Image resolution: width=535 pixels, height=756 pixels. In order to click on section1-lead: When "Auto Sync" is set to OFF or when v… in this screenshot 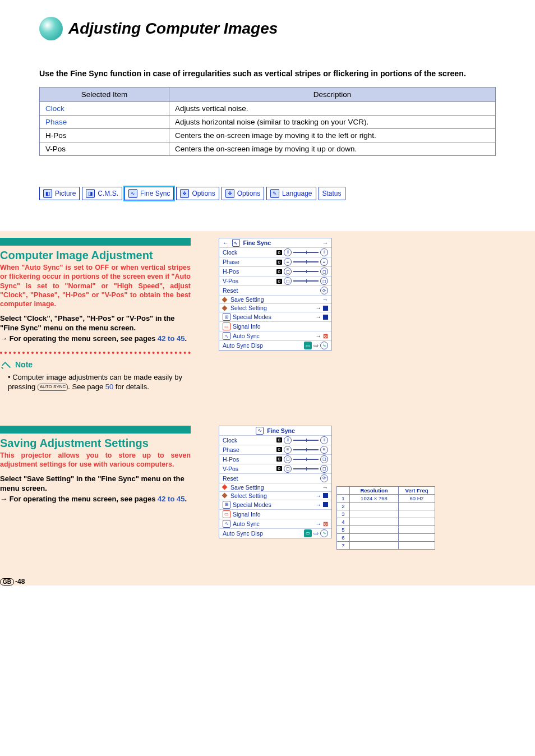, I will do `click(95, 286)`.